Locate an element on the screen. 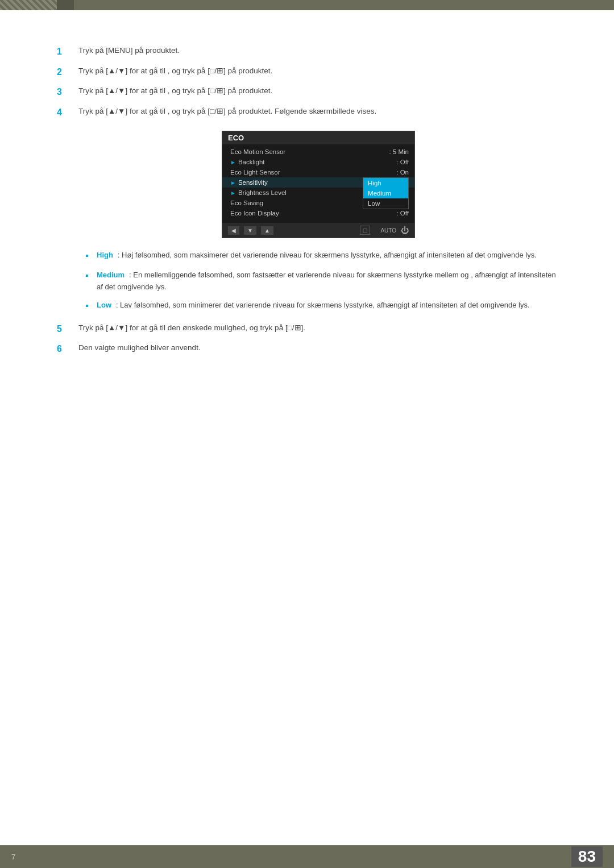 This screenshot has height=868, width=614. step-1-num: 1 is located at coordinates (65, 52).